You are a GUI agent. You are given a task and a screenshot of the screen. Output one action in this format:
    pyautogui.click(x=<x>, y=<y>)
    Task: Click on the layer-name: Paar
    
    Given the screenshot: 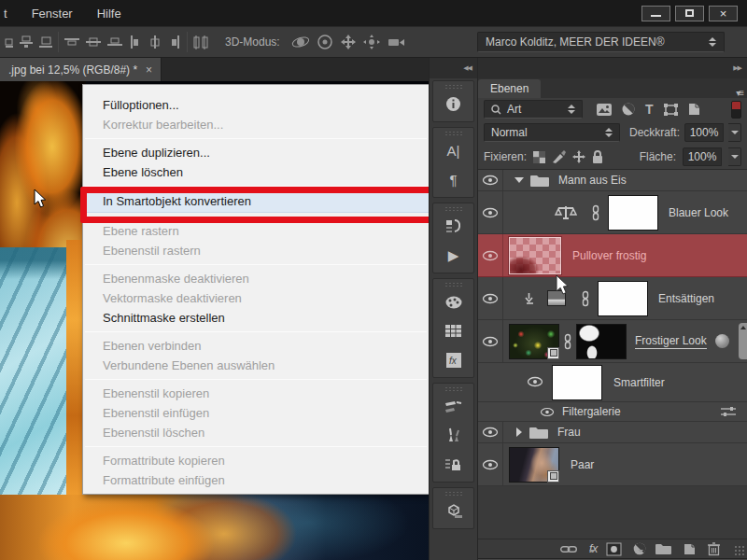 What is the action you would take?
    pyautogui.click(x=583, y=465)
    